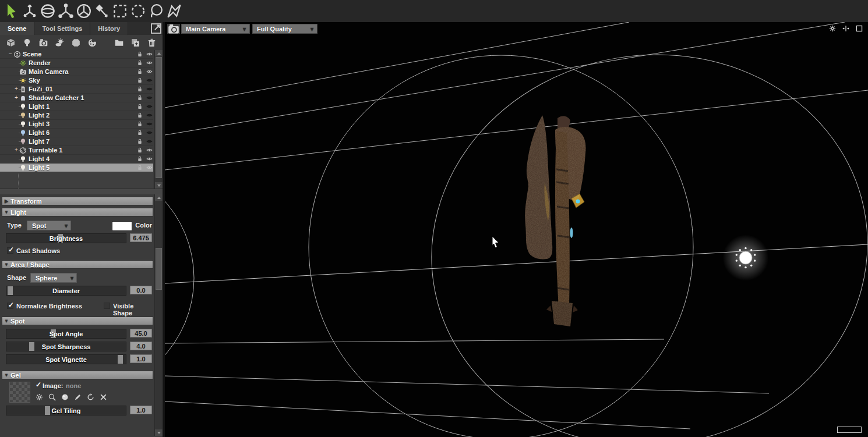  What do you see at coordinates (77, 168) in the screenshot?
I see `tree-row-light-5: Light 5` at bounding box center [77, 168].